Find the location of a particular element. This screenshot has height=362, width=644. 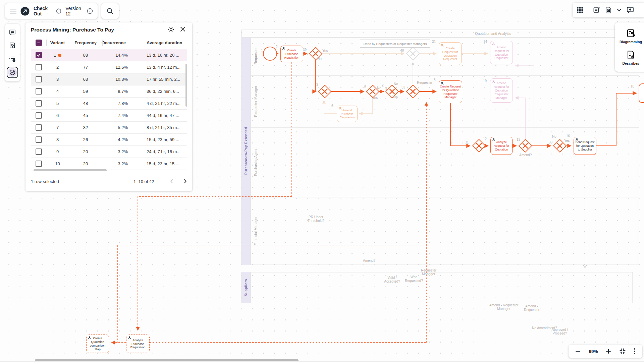

variant-row: 4599.7%36 d, 22 min, 6... is located at coordinates (109, 92).